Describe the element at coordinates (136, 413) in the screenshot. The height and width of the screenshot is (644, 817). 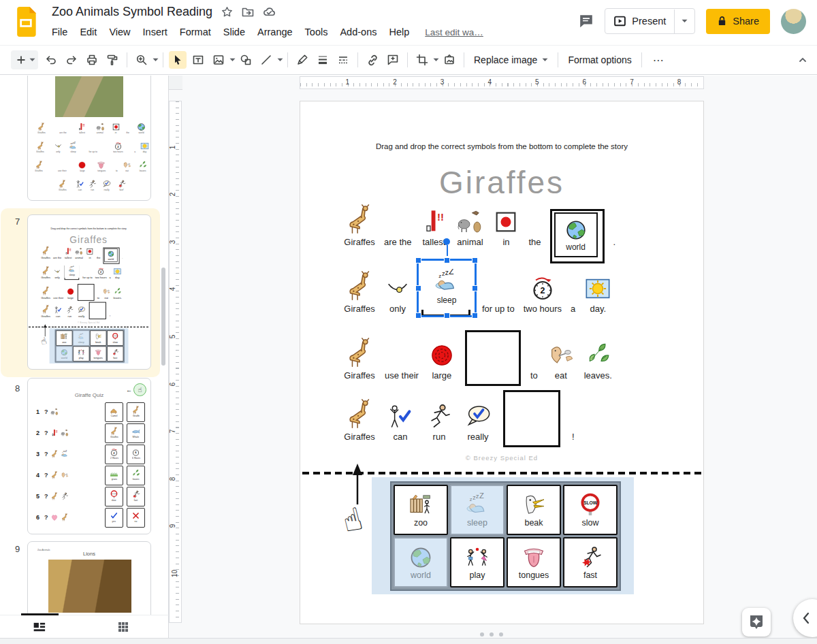
I see `quiz-answer-giraffe: Giraffe` at that location.